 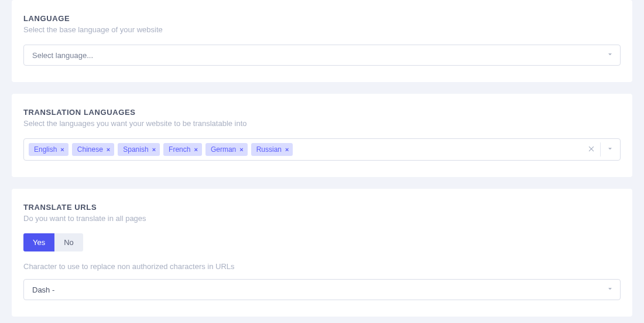 I want to click on translation-description: Select the languages you want your websi…, so click(x=322, y=123).